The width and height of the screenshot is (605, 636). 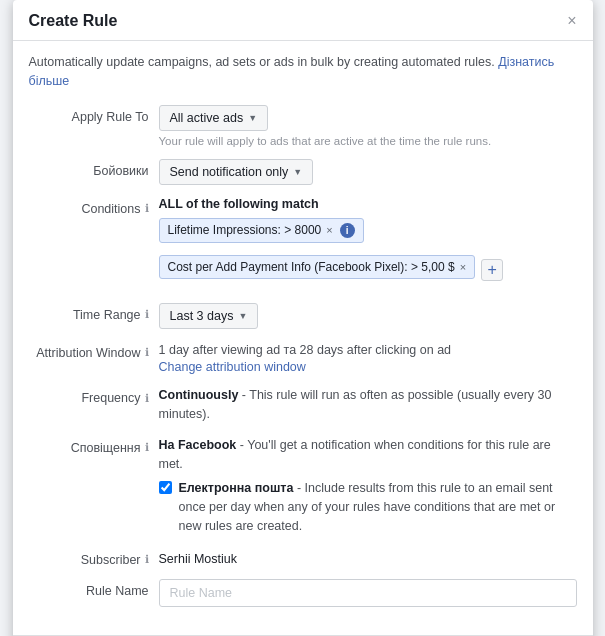 I want to click on modal-title: Create Rule, so click(x=74, y=21).